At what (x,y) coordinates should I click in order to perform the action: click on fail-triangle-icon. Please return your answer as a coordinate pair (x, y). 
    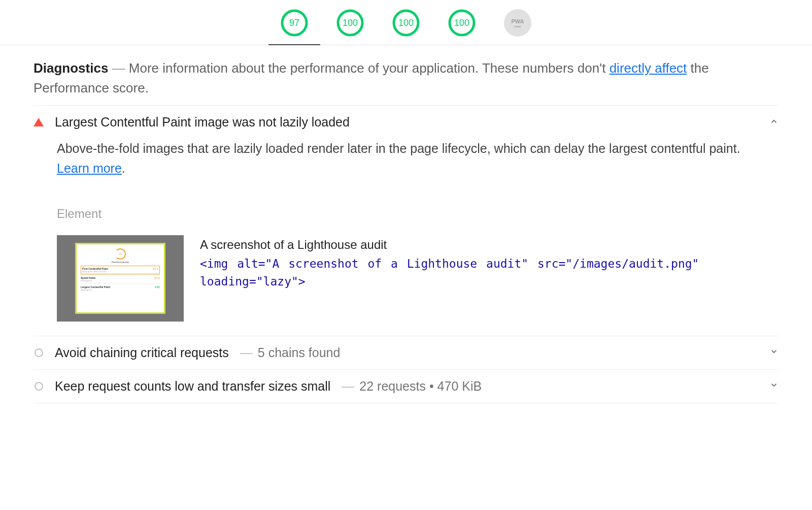
    Looking at the image, I should click on (39, 122).